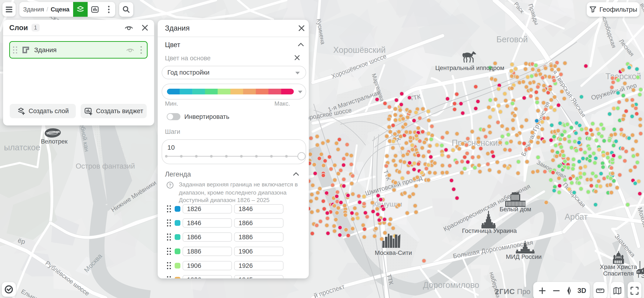 This screenshot has width=644, height=298. I want to click on svg-text: Хорошёвский, so click(360, 50).